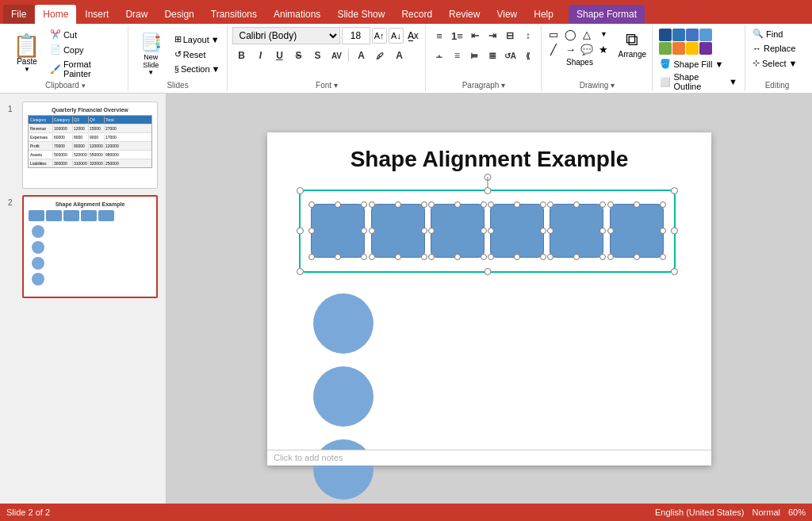 This screenshot has width=812, height=521. What do you see at coordinates (492, 36) in the screenshot?
I see `increase-indent-button: ⇥` at bounding box center [492, 36].